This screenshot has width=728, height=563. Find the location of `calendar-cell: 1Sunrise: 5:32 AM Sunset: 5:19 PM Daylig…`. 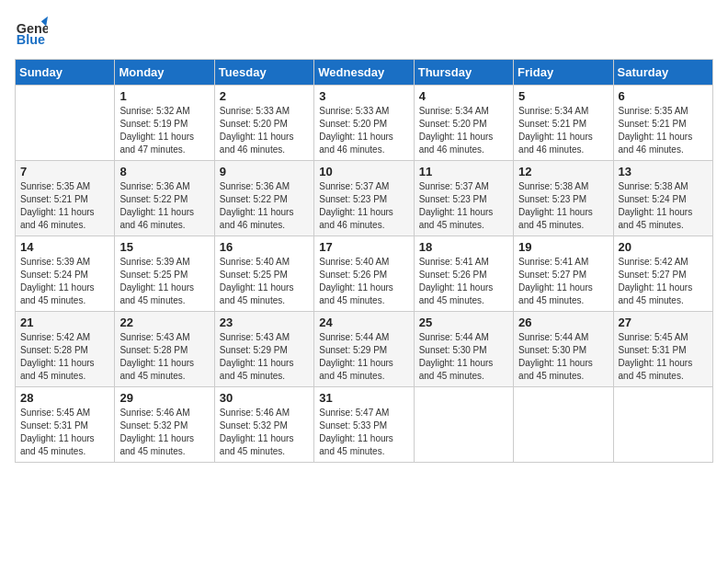

calendar-cell: 1Sunrise: 5:32 AM Sunset: 5:19 PM Daylig… is located at coordinates (165, 123).